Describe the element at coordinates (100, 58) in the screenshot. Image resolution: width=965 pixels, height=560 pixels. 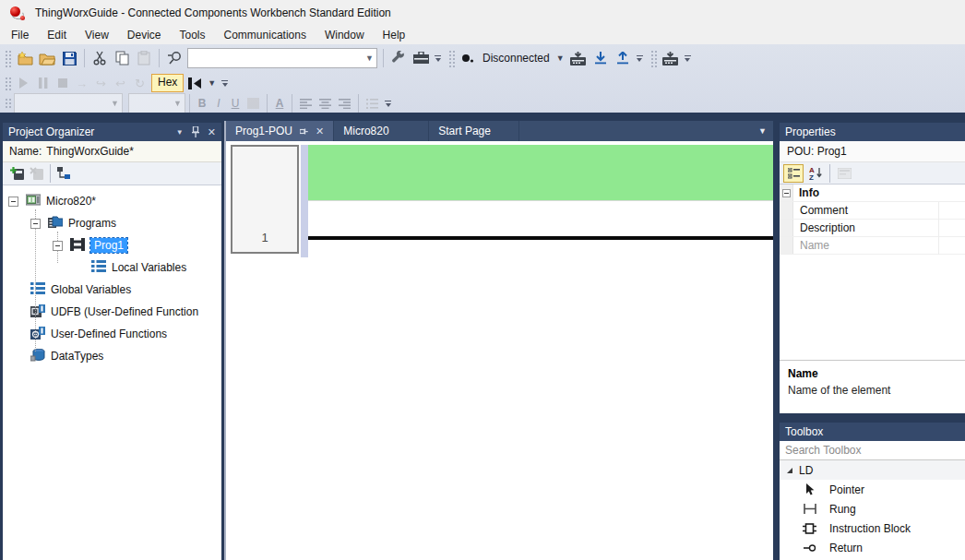
I see `cut-icon` at that location.